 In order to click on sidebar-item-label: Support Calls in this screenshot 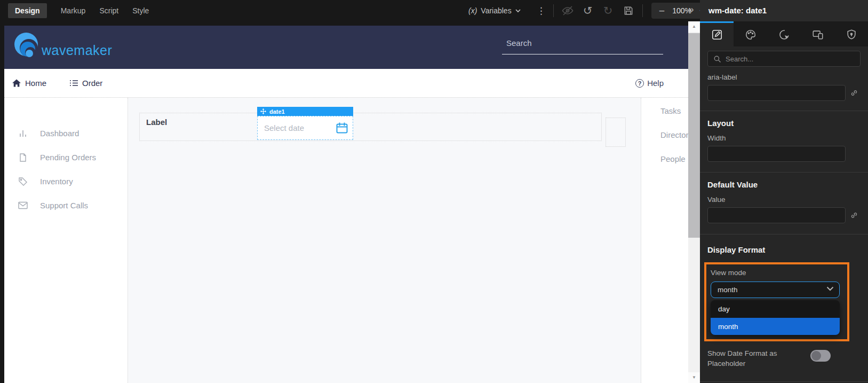, I will do `click(64, 205)`.